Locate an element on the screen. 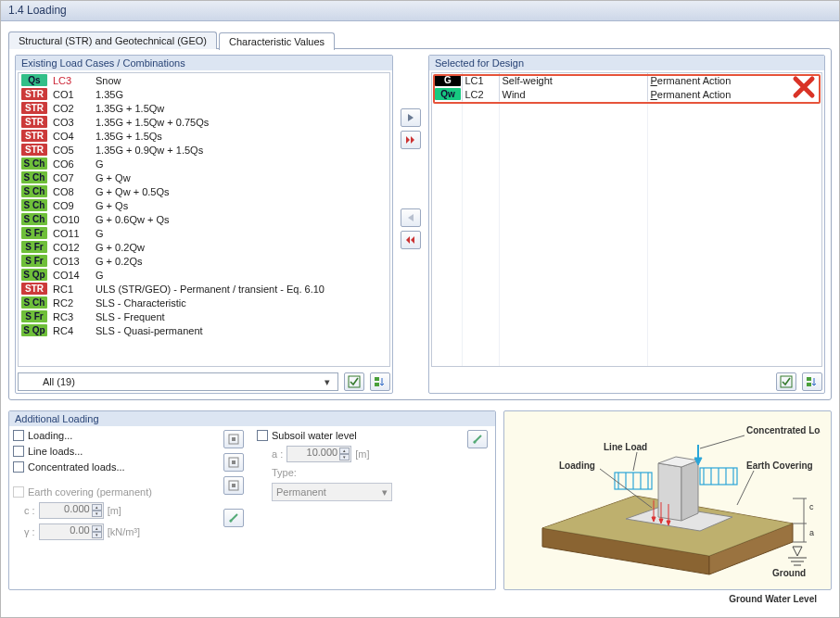 Image resolution: width=840 pixels, height=618 pixels. list-item: QwLC2WindPermanent Action is located at coordinates (627, 95).